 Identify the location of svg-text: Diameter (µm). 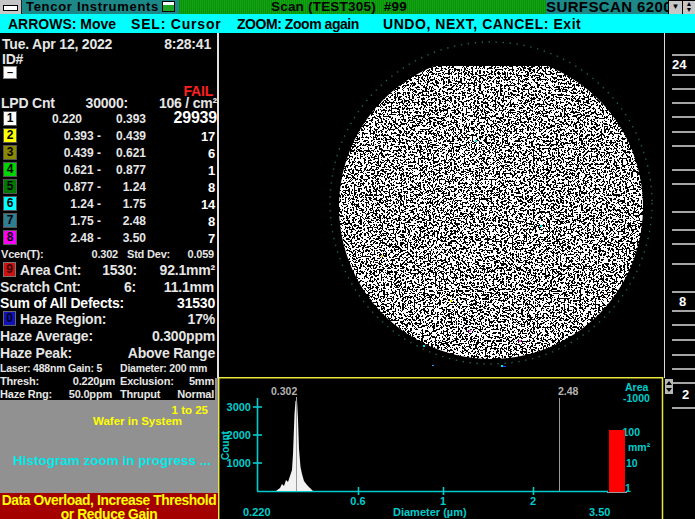
(430, 512).